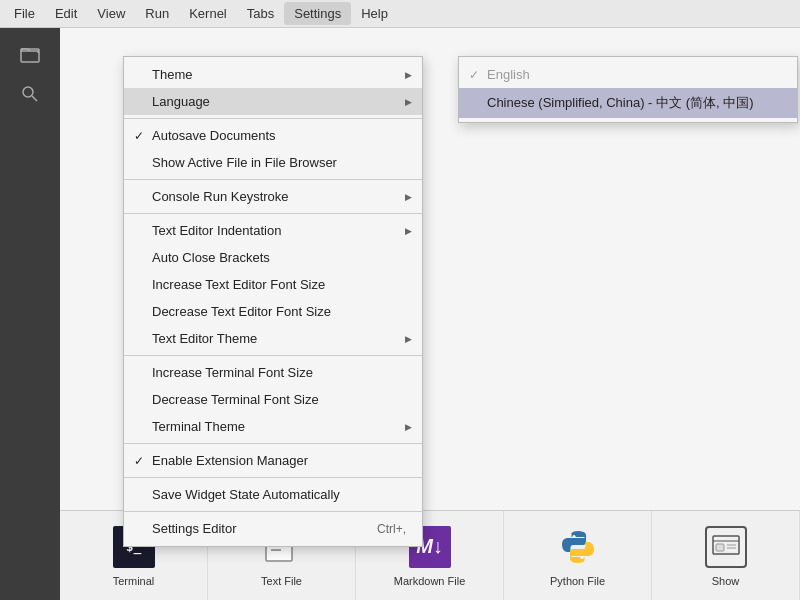  What do you see at coordinates (273, 196) in the screenshot?
I see `menu-item-console-run: Console Run Keystroke` at bounding box center [273, 196].